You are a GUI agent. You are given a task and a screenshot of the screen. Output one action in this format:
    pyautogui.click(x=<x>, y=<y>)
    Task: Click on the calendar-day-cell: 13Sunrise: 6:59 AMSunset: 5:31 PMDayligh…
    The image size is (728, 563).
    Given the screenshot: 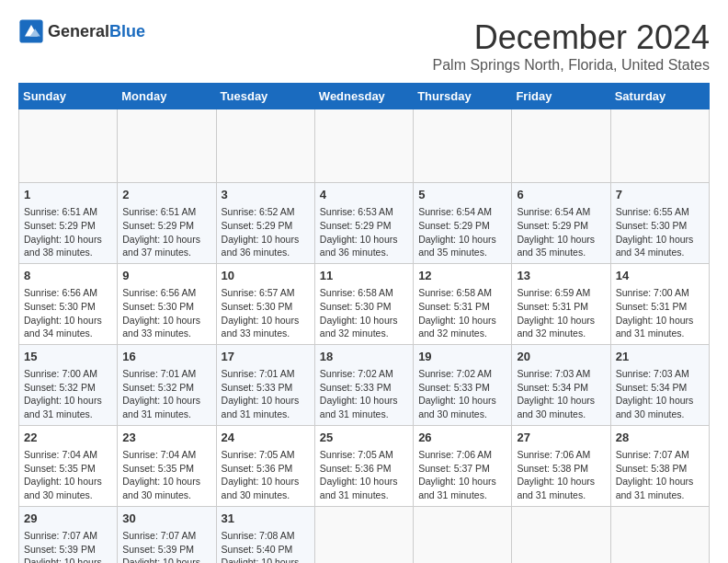 What is the action you would take?
    pyautogui.click(x=561, y=304)
    